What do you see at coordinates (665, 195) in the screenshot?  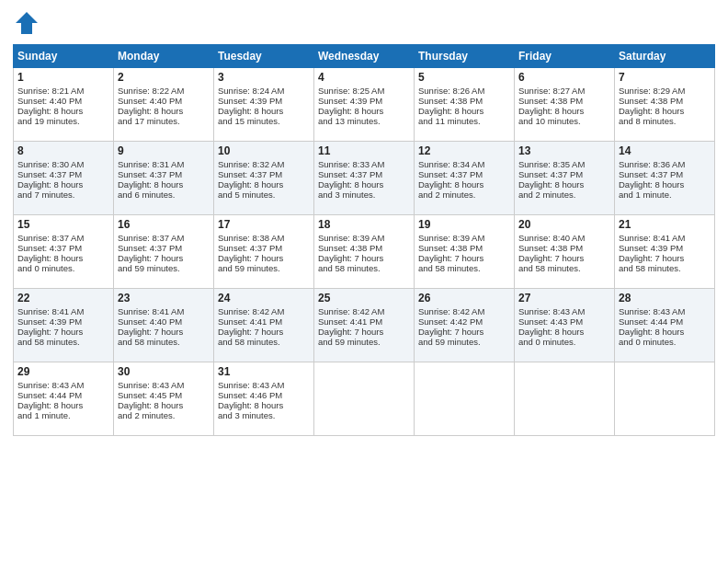 I see `cell-line: and 1 minute.` at bounding box center [665, 195].